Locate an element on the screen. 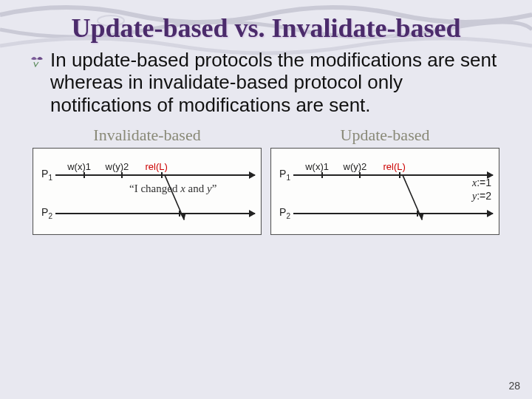 Image resolution: width=532 pixels, height=399 pixels. left-box: P1 w(x)1 w(y)2 rel(L) “I changed x and y… is located at coordinates (147, 191).